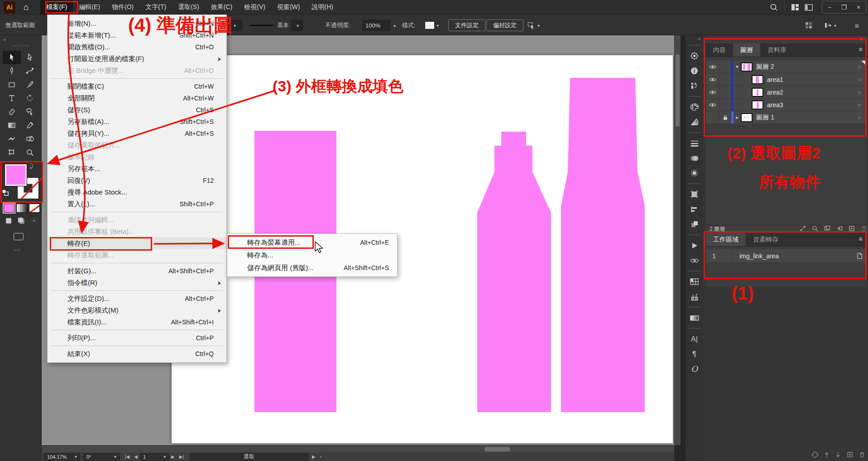 This screenshot has height=461, width=868. I want to click on locate-object-icon, so click(815, 229).